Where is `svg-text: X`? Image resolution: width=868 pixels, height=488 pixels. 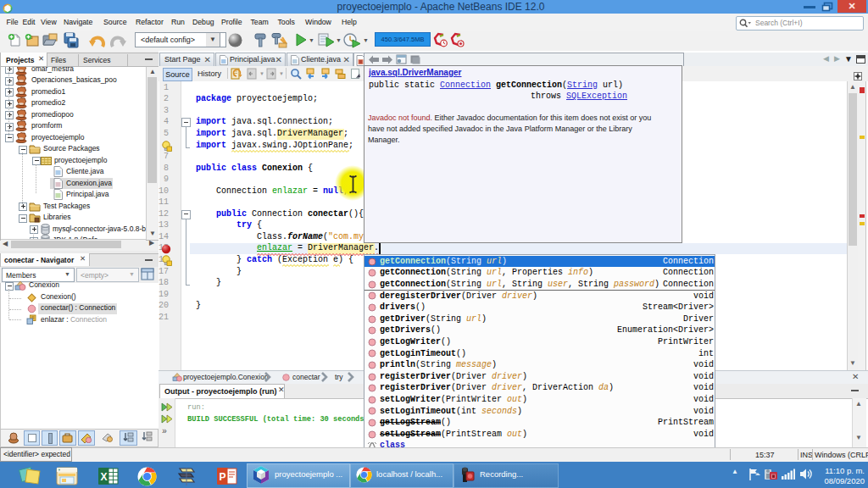 svg-text: X is located at coordinates (103, 477).